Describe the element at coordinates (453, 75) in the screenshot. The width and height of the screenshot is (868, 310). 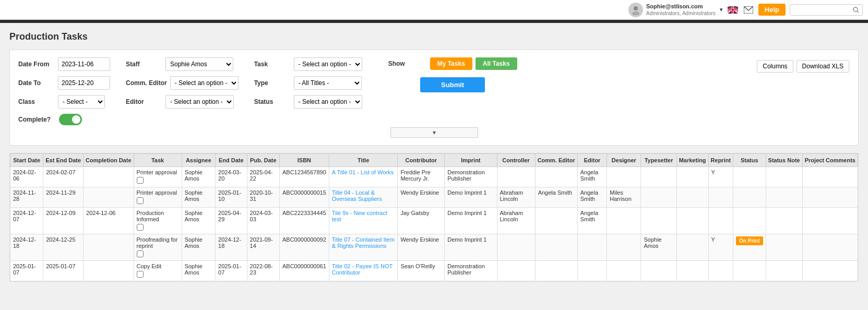
I see `show-submit-area: Show My Tasks All Tasks Submit` at that location.